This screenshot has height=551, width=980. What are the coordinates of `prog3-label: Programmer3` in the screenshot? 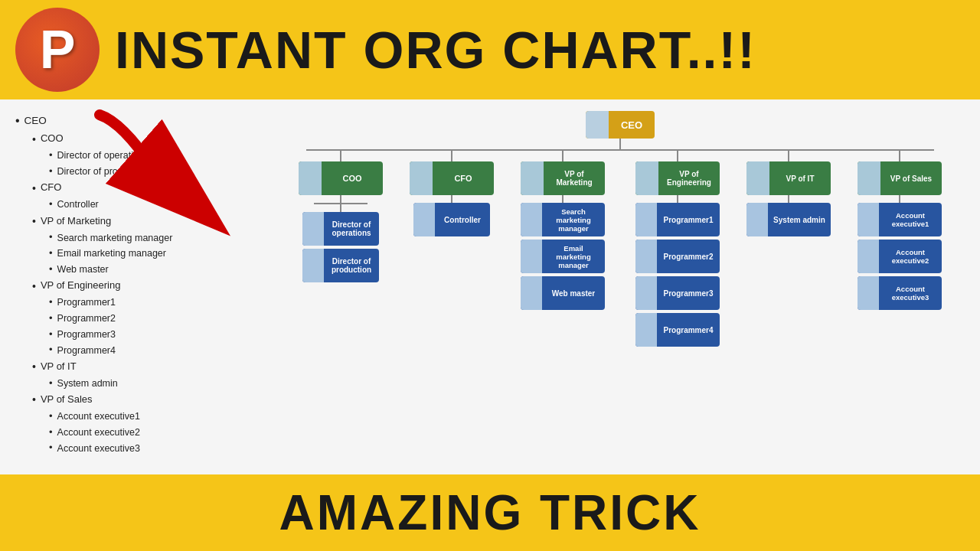 It's located at (688, 294).